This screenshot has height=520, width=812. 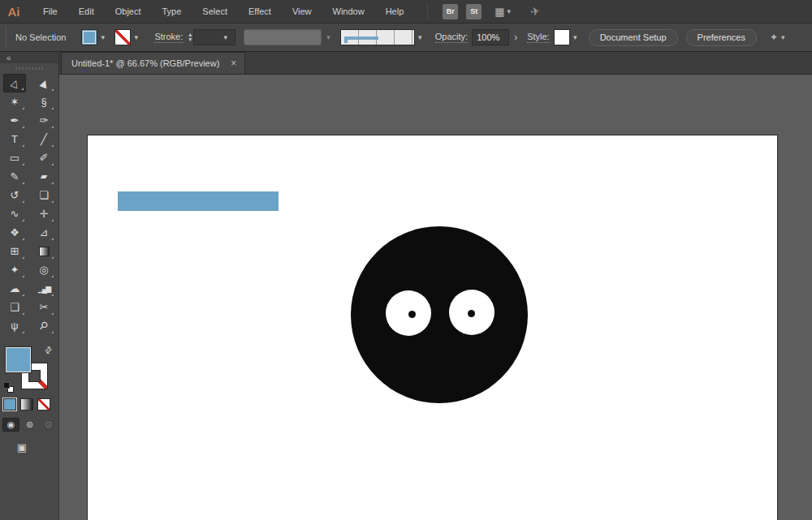 I want to click on stroke-width-dropdown: ▾, so click(x=214, y=37).